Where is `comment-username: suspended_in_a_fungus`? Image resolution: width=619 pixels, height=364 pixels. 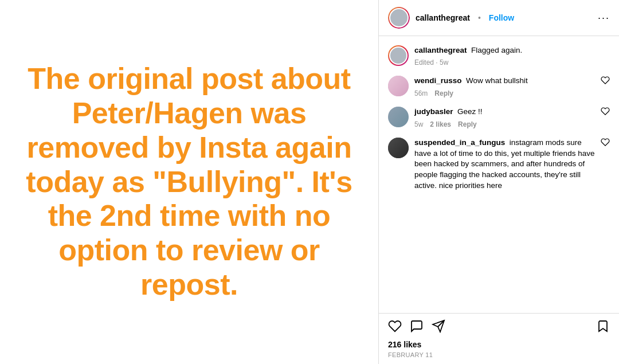 comment-username: suspended_in_a_fungus is located at coordinates (460, 142).